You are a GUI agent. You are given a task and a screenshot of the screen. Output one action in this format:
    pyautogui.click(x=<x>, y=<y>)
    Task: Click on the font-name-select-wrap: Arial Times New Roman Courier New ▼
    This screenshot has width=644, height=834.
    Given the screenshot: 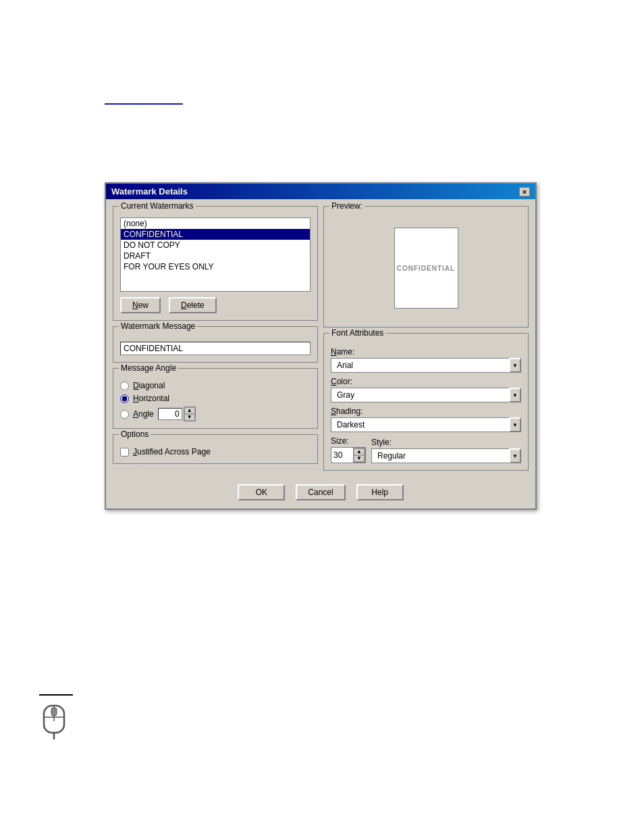 What is the action you would take?
    pyautogui.click(x=426, y=365)
    